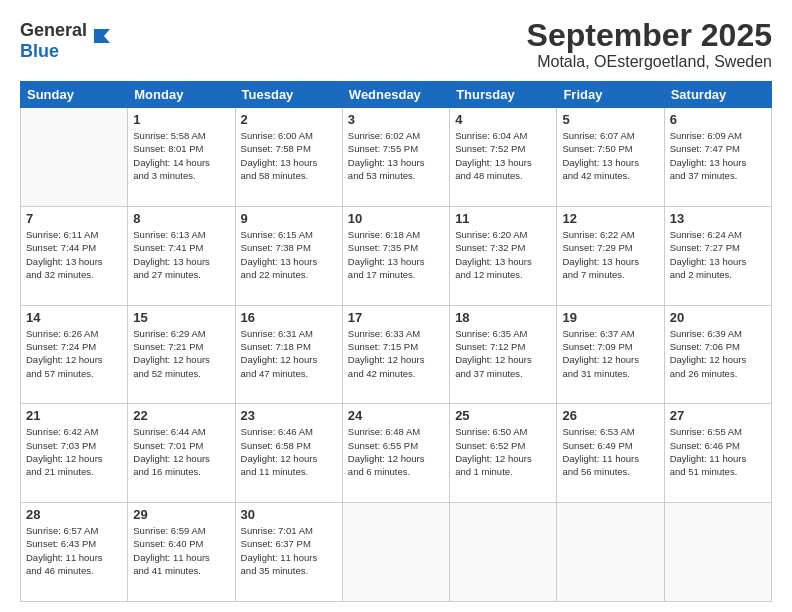 The width and height of the screenshot is (792, 612). Describe the element at coordinates (181, 218) in the screenshot. I see `day-number: 8` at that location.